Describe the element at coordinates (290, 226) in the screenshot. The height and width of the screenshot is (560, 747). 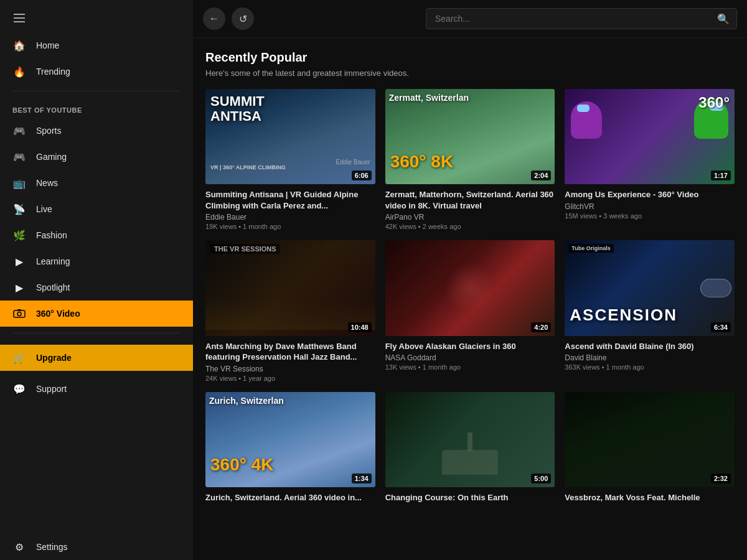
I see `video-meta-1: 19K views • 1 month ago` at that location.